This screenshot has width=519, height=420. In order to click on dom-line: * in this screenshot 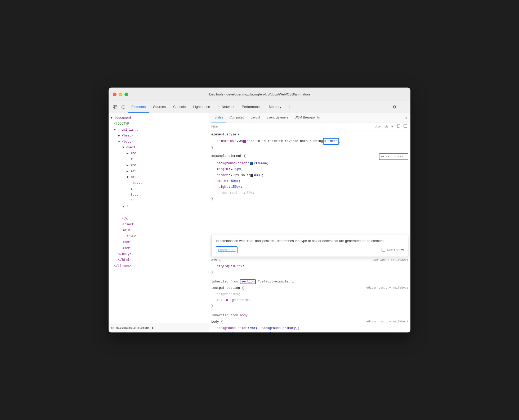, I will do `click(159, 201)`.